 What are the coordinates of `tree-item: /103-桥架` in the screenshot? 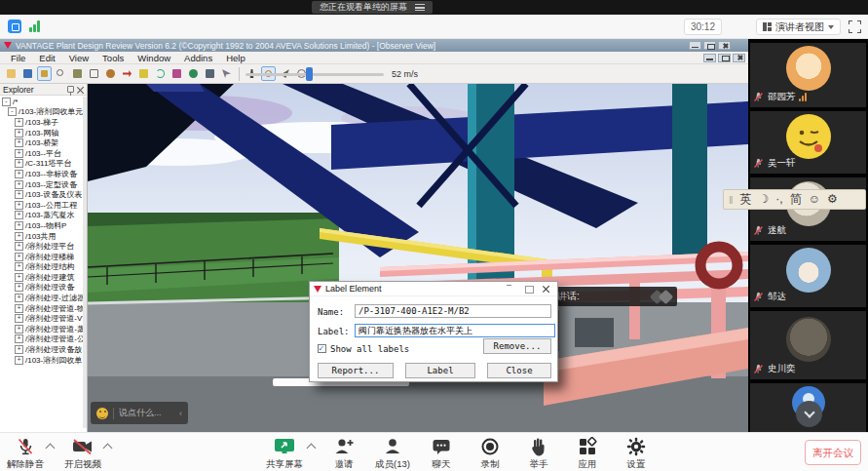 It's located at (41, 142).